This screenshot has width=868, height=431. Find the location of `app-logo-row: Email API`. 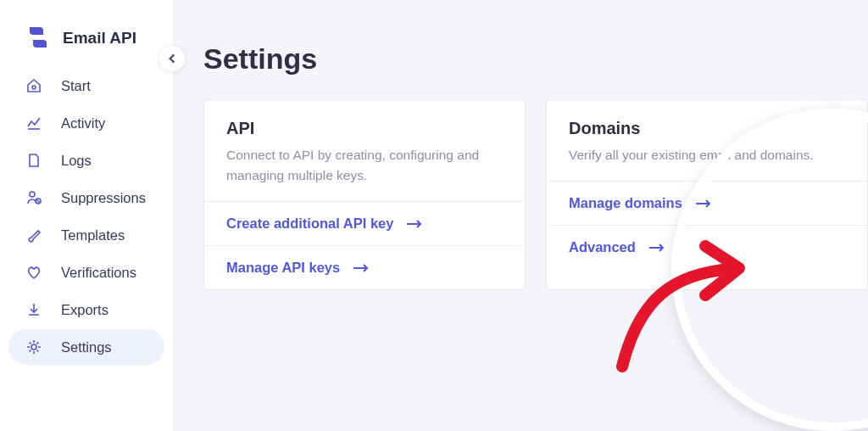

app-logo-row: Email API is located at coordinates (86, 42).